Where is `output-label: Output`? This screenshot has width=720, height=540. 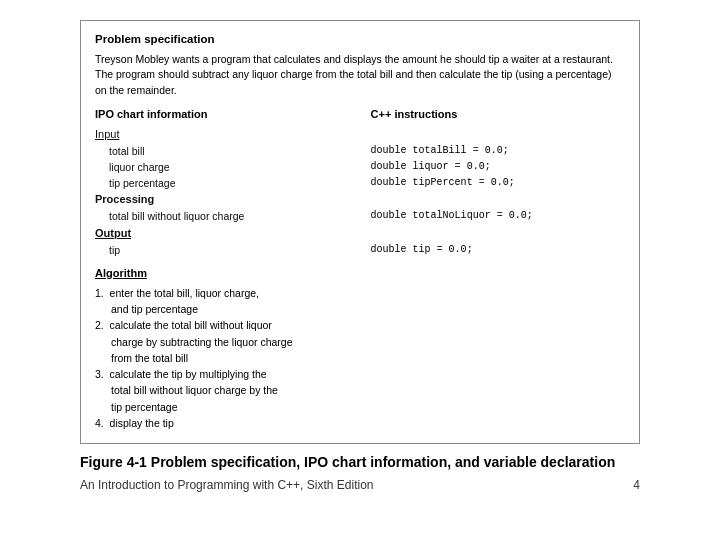 output-label: Output is located at coordinates (113, 233).